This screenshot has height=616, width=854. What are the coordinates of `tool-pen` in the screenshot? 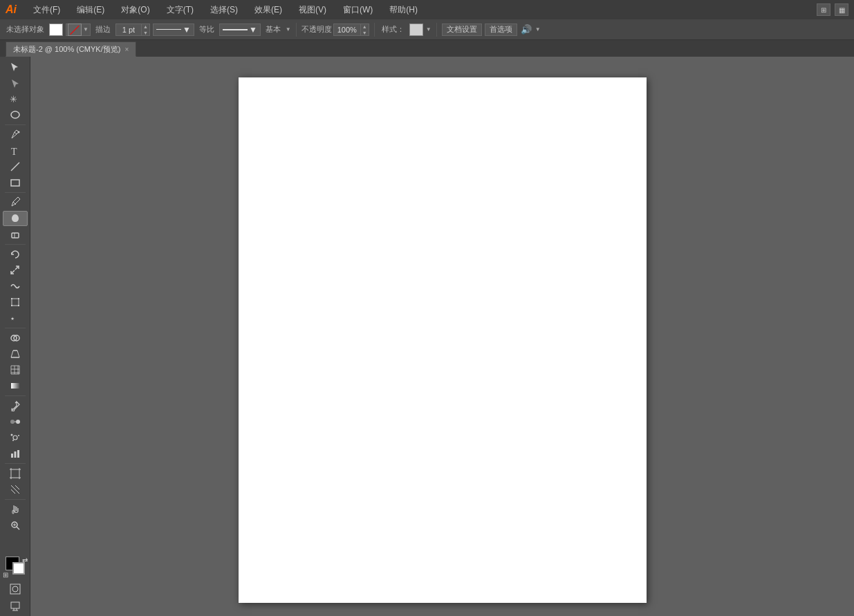 It's located at (15, 135).